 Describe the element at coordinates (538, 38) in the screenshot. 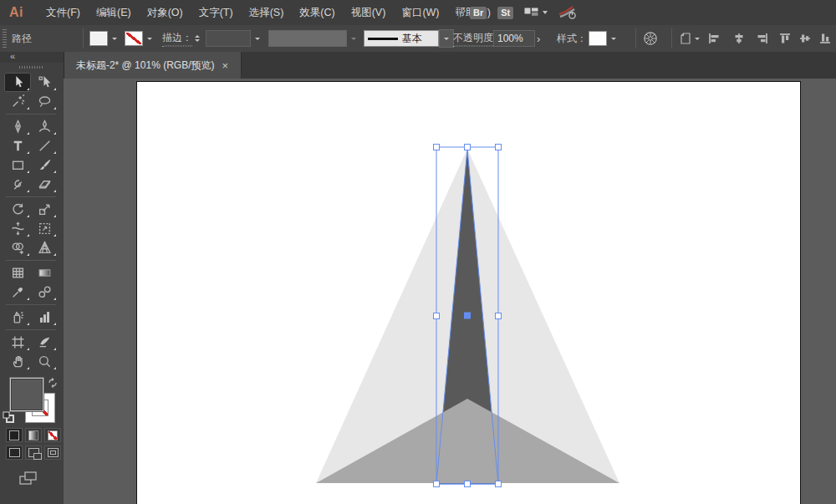

I see `opacity-next-button: ›` at that location.